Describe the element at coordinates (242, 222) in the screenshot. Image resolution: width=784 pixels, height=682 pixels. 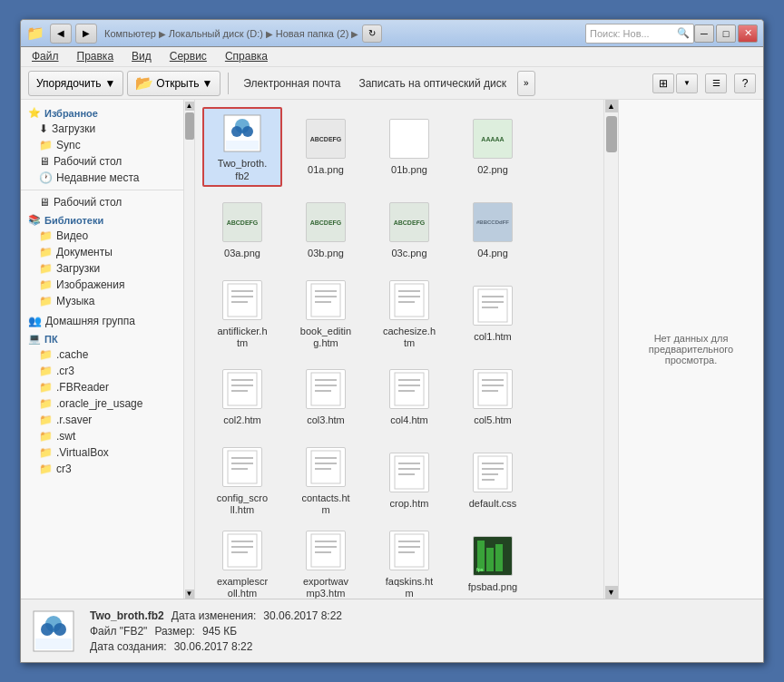
I see `png-icon-03a: ABCDEFG` at that location.